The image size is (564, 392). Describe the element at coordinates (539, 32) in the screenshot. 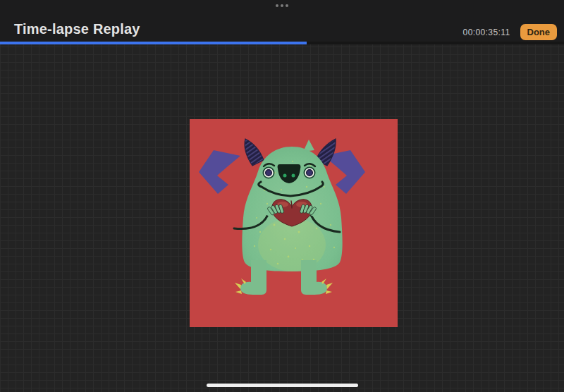

I see `done-button: Done` at that location.